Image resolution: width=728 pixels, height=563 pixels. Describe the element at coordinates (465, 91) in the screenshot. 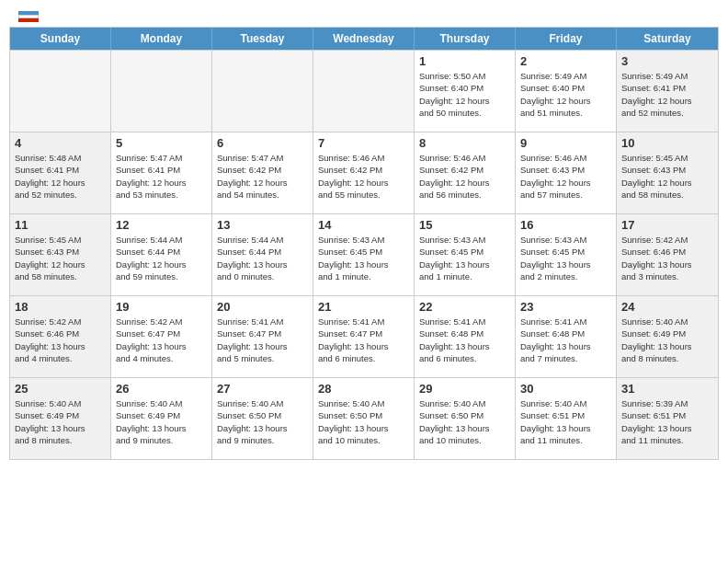

I see `calendar-cell: 1Sunrise: 5:50 AM Sunset: 6:40 PM Daylig…` at that location.